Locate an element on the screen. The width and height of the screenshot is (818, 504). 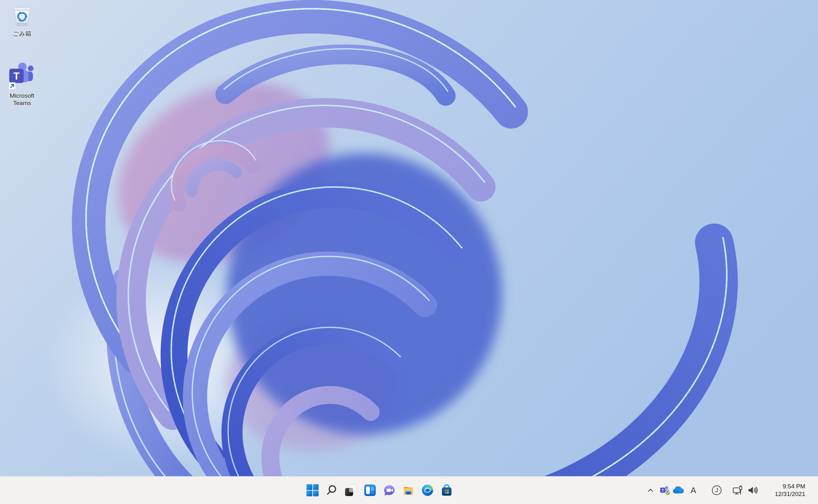
start-button is located at coordinates (312, 490).